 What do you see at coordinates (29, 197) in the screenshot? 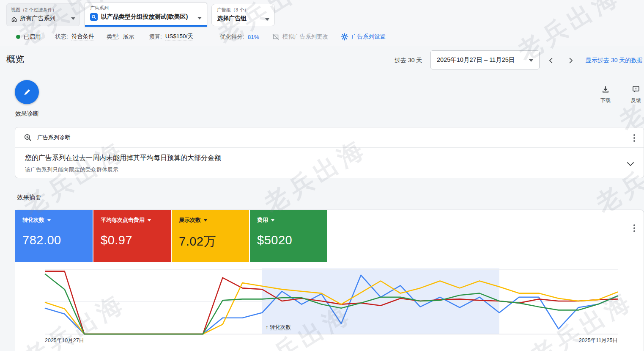
I see `performance-summary-title: 效果摘要` at bounding box center [29, 197].